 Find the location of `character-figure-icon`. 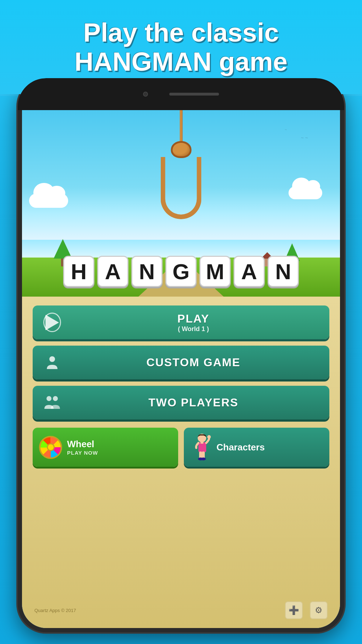

character-figure-icon is located at coordinates (201, 447).